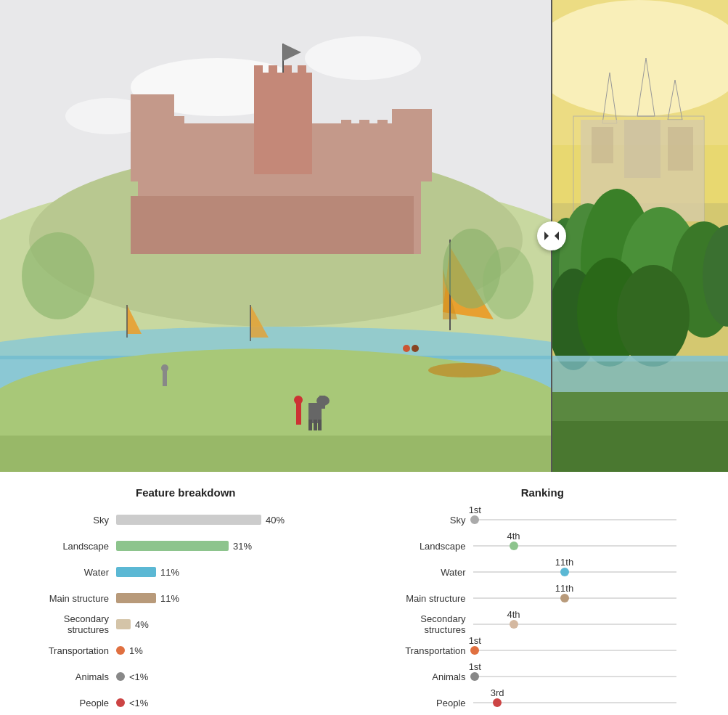 The image size is (728, 715). I want to click on feature-label: Secondary structures, so click(69, 624).